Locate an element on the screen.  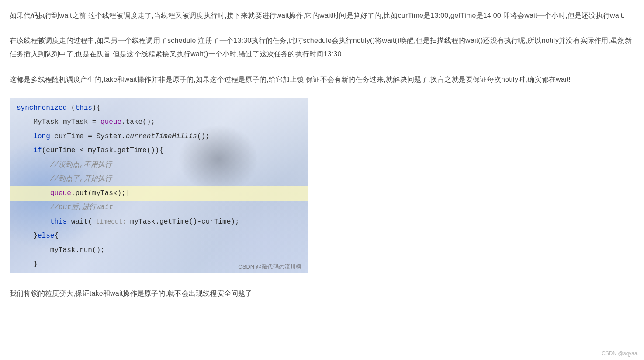
article-paragraph-3: 这都是多线程随机调度产生的,take和wait操作并非是原子的,如果这个过程是原… is located at coordinates (322, 80).